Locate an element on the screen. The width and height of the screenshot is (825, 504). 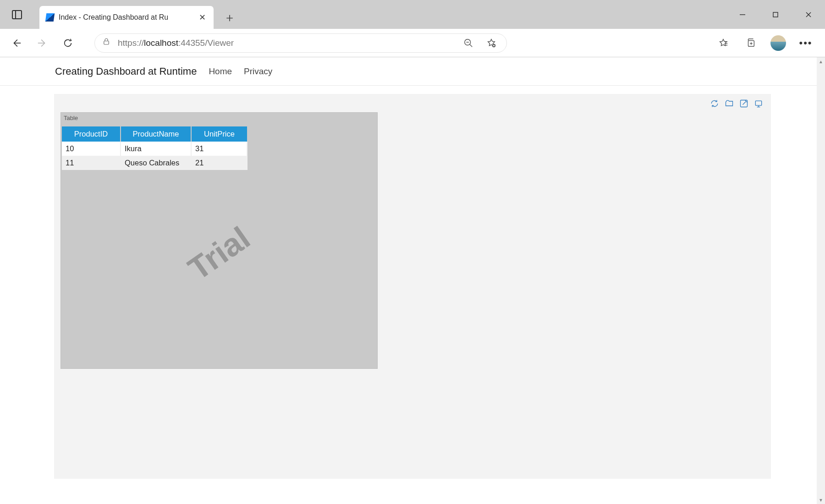
tab-actions-icon is located at coordinates (17, 15).